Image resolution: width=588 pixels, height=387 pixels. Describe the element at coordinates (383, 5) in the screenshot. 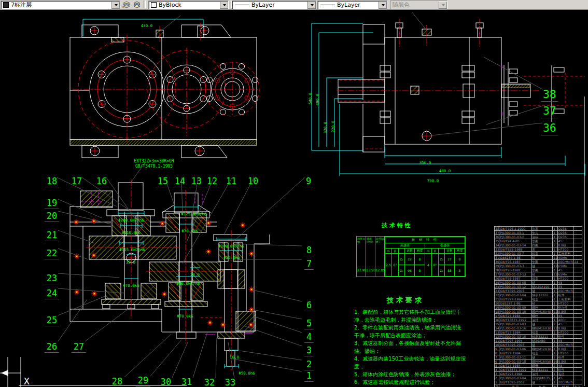

I see `lineweight-arrow` at that location.